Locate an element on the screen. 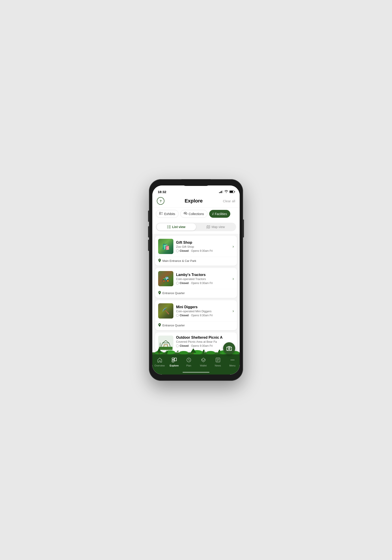 This screenshot has height=560, width=392. picnic-name: Outdoor Sheltered Picnic A is located at coordinates (205, 338).